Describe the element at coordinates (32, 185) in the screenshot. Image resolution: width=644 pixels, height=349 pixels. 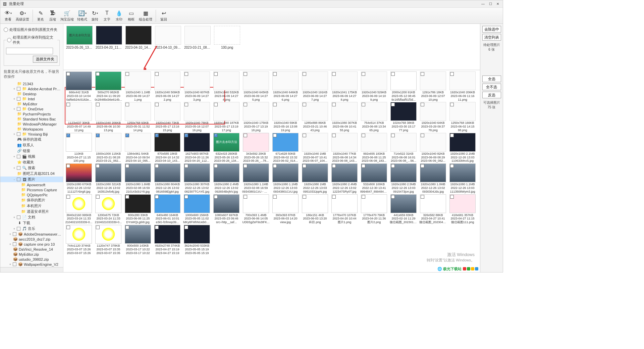
I see `tree-item: 📁Apowersoft` at that location.